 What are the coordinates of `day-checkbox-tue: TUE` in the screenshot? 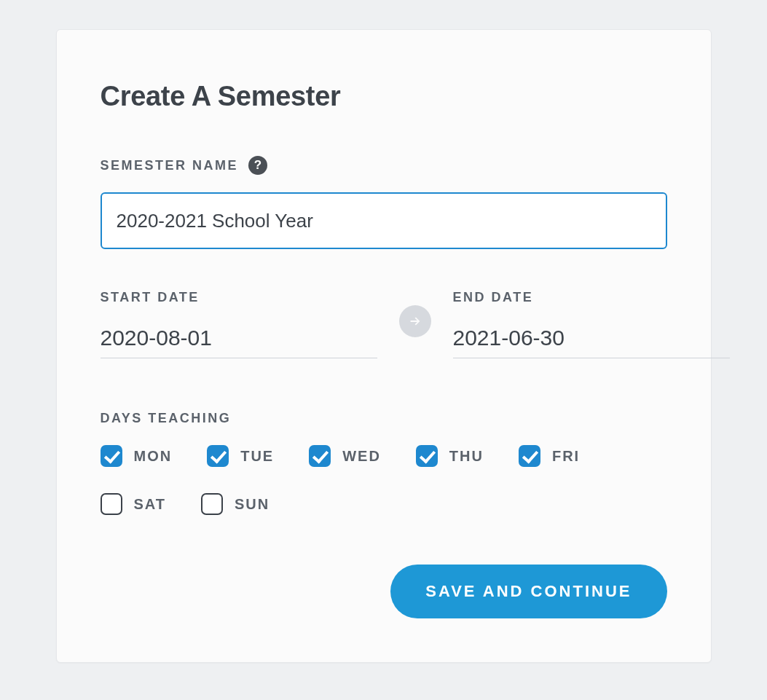 It's located at (240, 456).